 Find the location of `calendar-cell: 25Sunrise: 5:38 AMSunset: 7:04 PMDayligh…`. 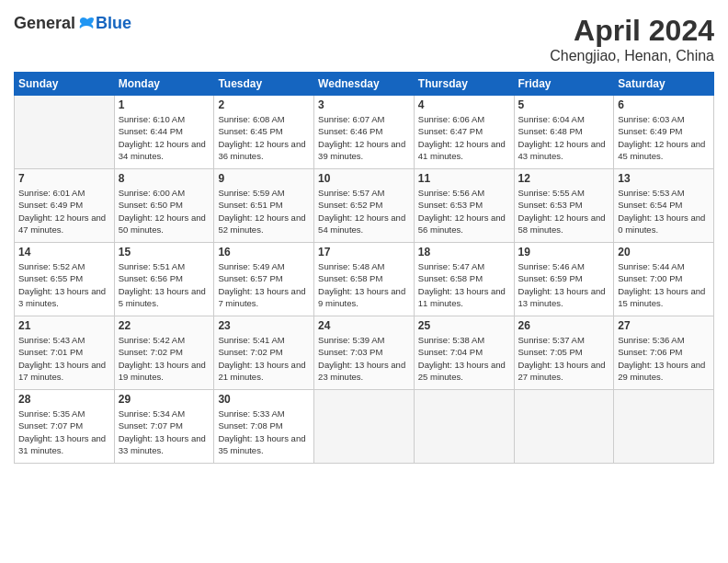

calendar-cell: 25Sunrise: 5:38 AMSunset: 7:04 PMDayligh… is located at coordinates (463, 353).